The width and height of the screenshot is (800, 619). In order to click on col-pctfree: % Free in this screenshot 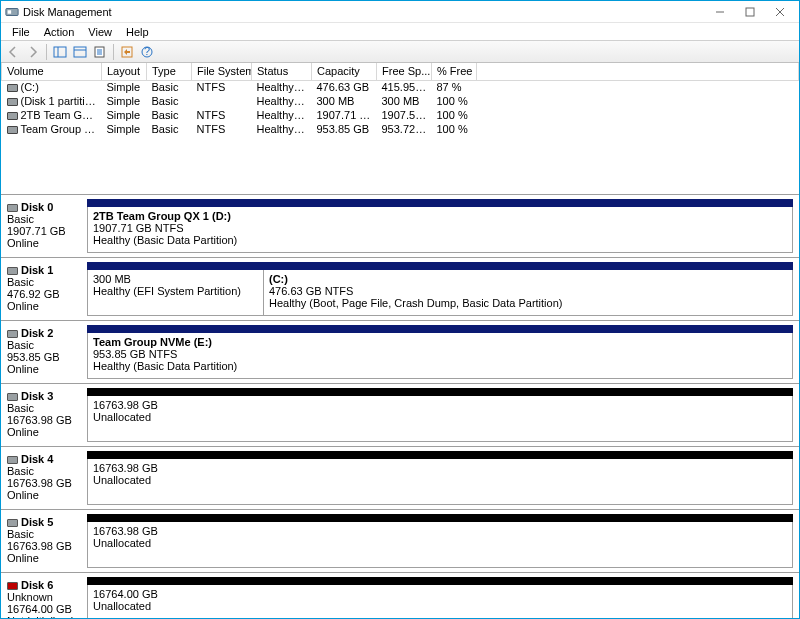, I will do `click(454, 72)`.